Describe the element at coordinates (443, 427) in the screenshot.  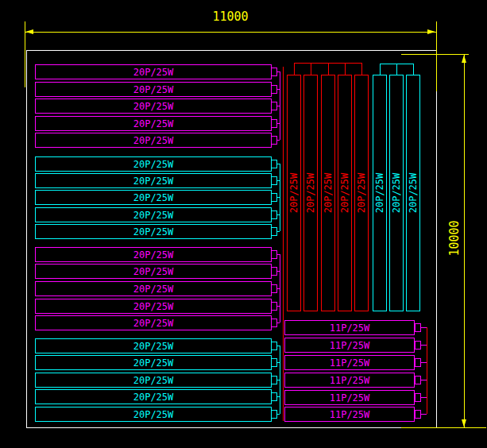
I see `dim-extension-line-bottom-right` at that location.